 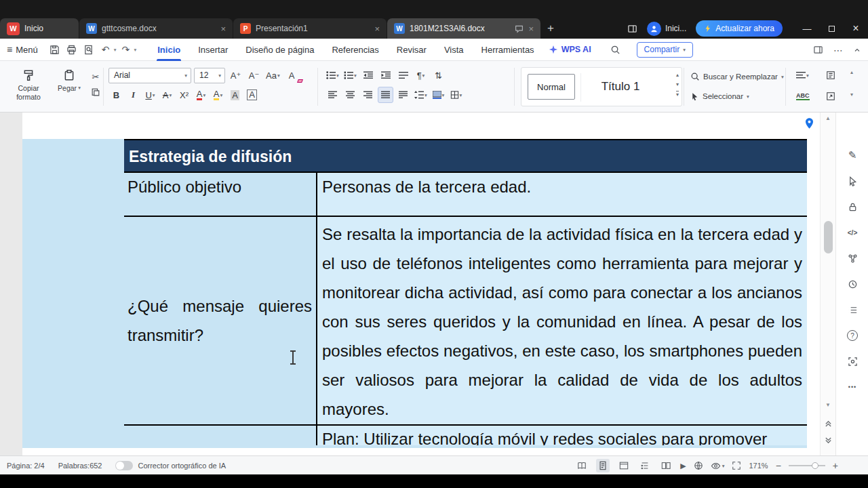 What do you see at coordinates (22, 49) in the screenshot?
I see `main-menu-button: ≡ Menú` at bounding box center [22, 49].